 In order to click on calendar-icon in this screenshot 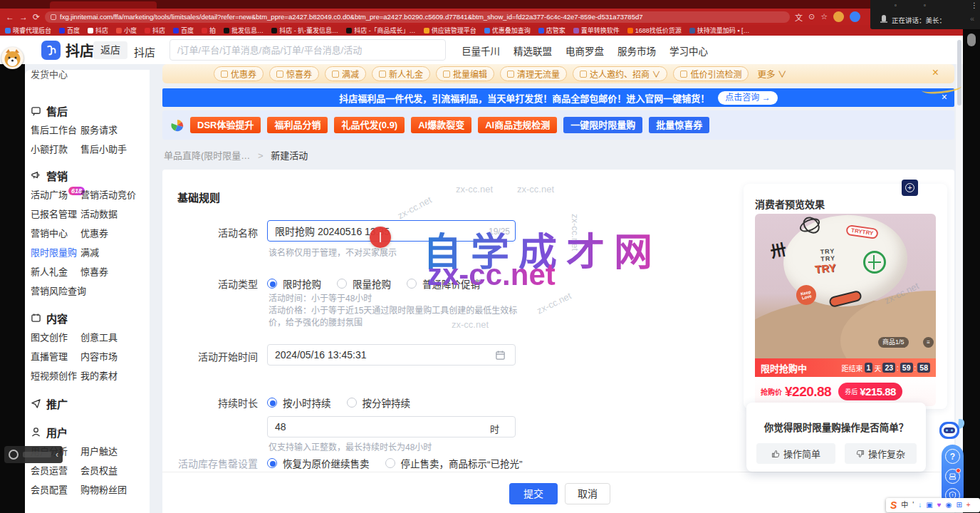, I will do `click(500, 355)`.